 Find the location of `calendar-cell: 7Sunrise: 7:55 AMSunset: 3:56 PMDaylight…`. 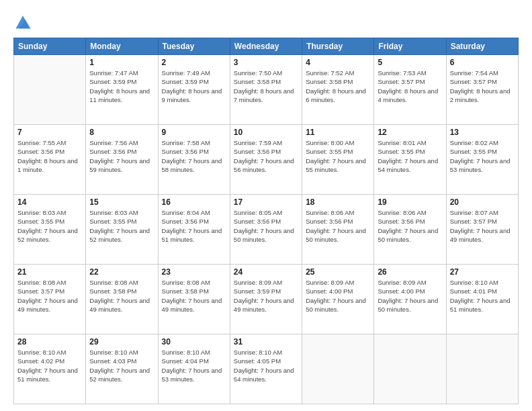

calendar-cell: 7Sunrise: 7:55 AMSunset: 3:56 PMDaylight… is located at coordinates (50, 160).